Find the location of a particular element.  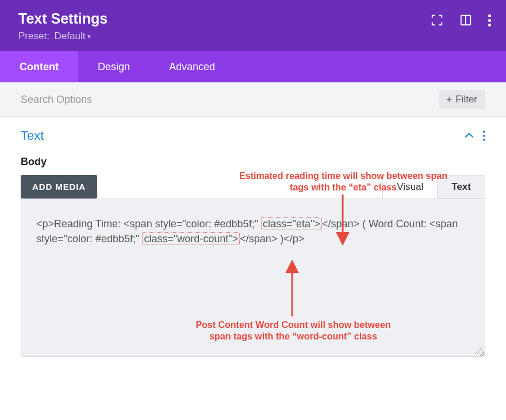

editor-tab-visual: Visual is located at coordinates (410, 187).